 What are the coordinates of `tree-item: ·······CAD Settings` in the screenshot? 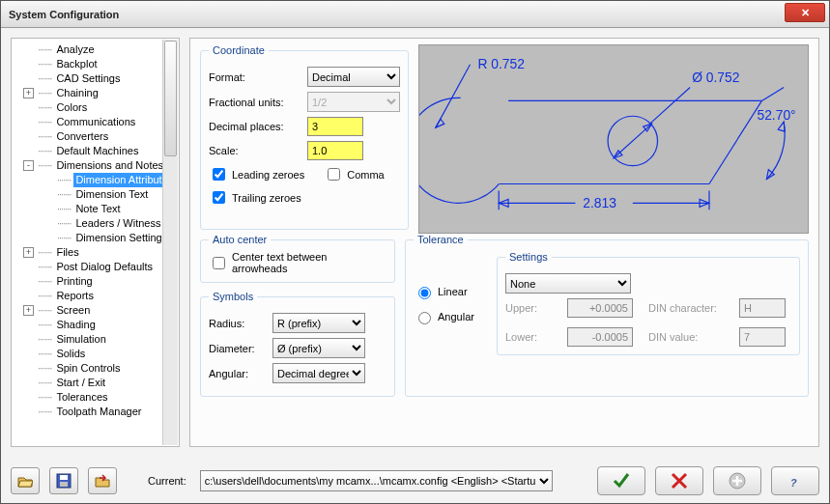 It's located at (97, 79).